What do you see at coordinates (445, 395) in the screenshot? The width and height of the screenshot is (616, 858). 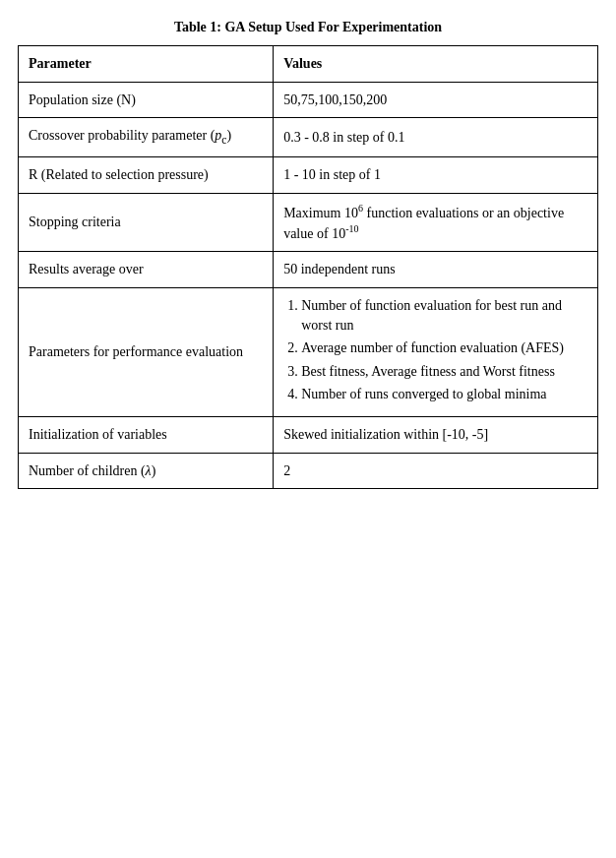 I see `list-item: Number of runs converged to global minim…` at bounding box center [445, 395].